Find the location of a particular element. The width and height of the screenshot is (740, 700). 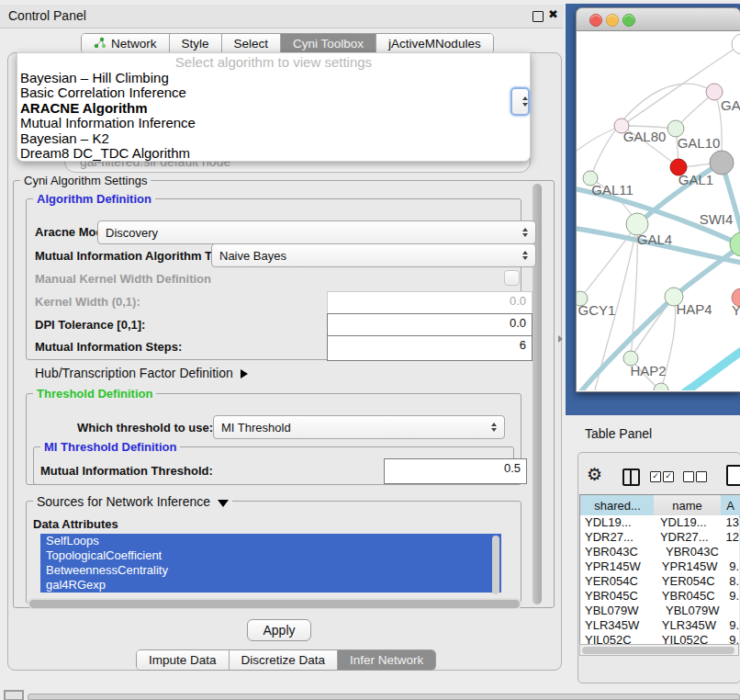

table-row: YIL052CYIL052C9. is located at coordinates (659, 638).